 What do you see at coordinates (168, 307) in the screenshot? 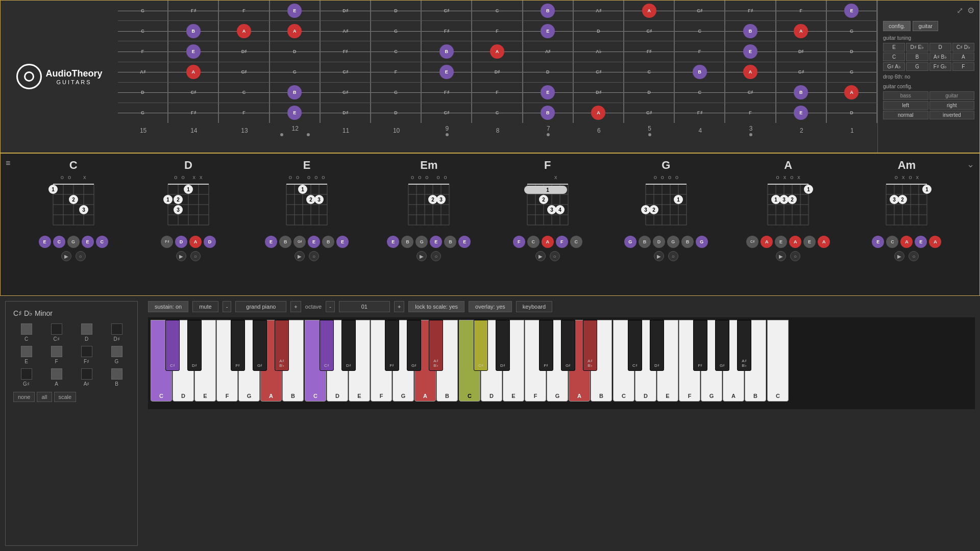
I see `sustain-button: sustain: on` at bounding box center [168, 307].